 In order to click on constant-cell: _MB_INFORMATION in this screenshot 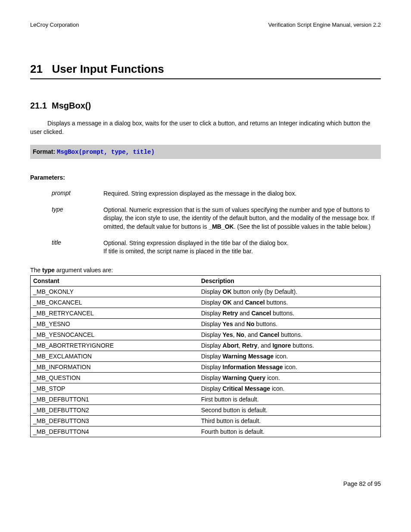, I will do `click(115, 367)`.